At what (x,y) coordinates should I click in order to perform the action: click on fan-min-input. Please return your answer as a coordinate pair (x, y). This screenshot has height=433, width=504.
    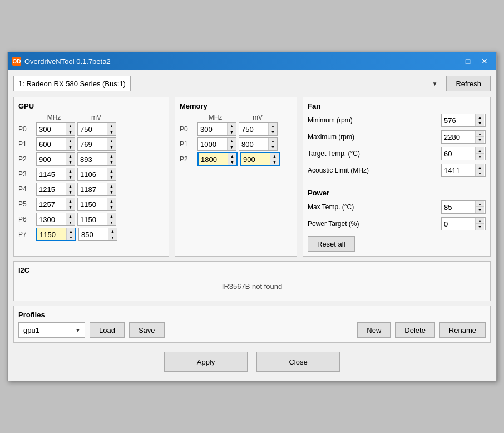
    Looking at the image, I should click on (458, 120).